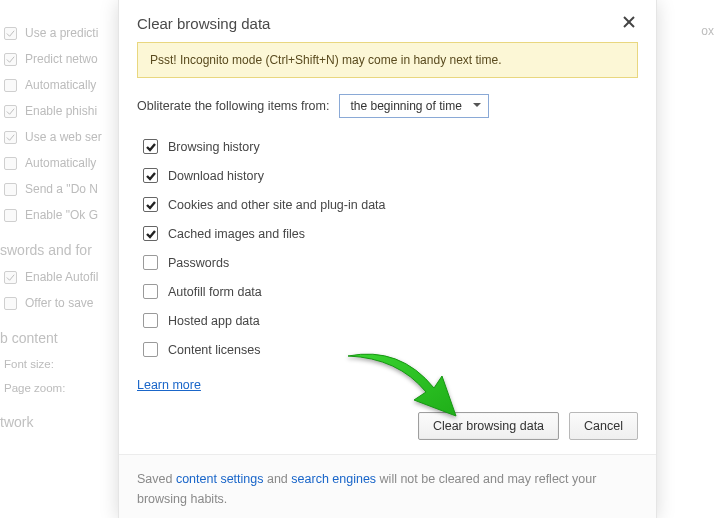 The height and width of the screenshot is (518, 720). What do you see at coordinates (214, 321) in the screenshot?
I see `option-label: Hosted app data` at bounding box center [214, 321].